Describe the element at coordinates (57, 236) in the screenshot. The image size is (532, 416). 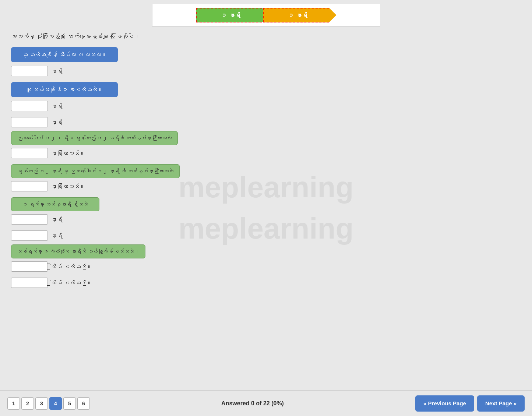
I see `q6-top-label: နာရိ` at that location.